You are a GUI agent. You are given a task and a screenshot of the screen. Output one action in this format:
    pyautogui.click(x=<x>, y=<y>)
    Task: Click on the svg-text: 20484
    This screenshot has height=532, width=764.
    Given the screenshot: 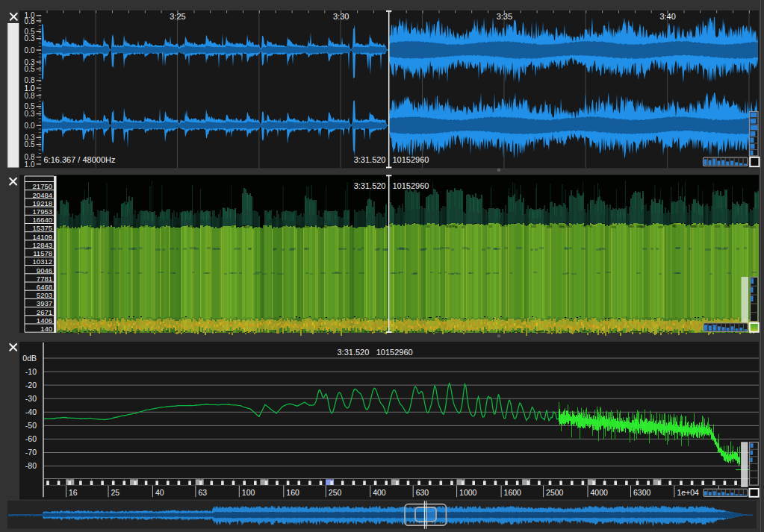 What is the action you would take?
    pyautogui.click(x=43, y=195)
    